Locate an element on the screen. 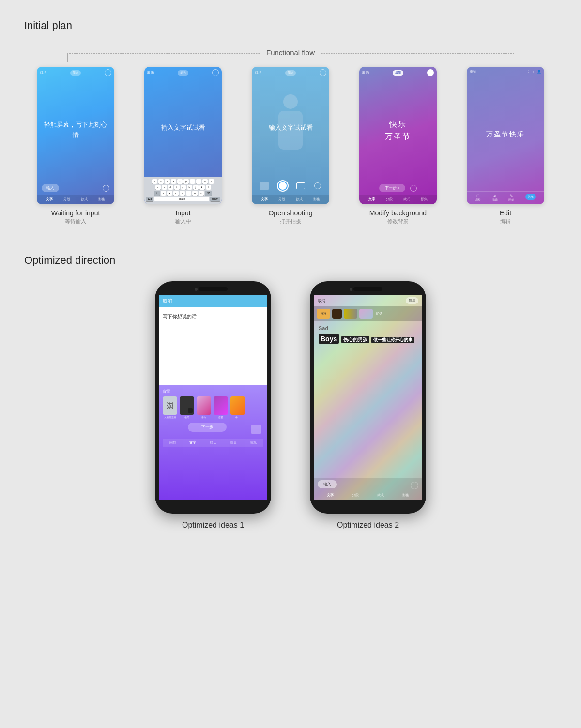 This screenshot has width=581, height=728. opt2-jianjie-pill: 简洁 is located at coordinates (412, 301).